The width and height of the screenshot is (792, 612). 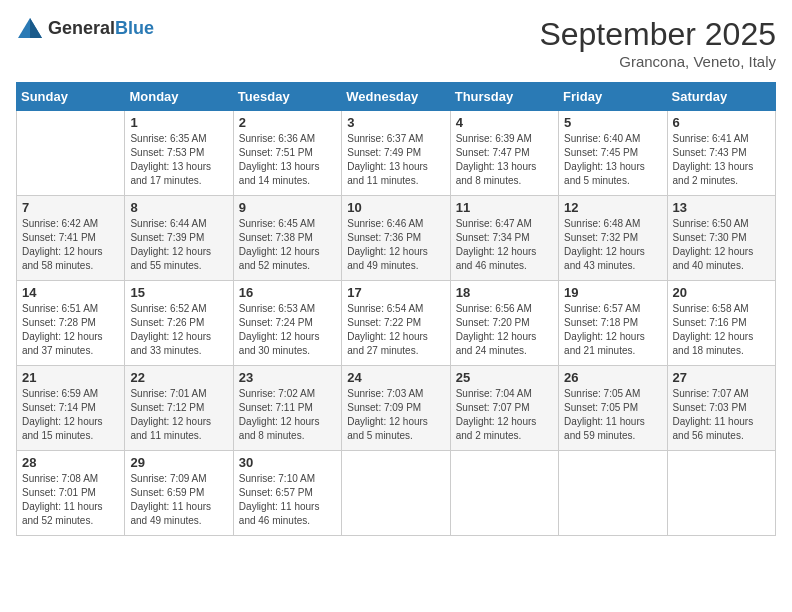 What do you see at coordinates (288, 122) in the screenshot?
I see `day-number: 2` at bounding box center [288, 122].